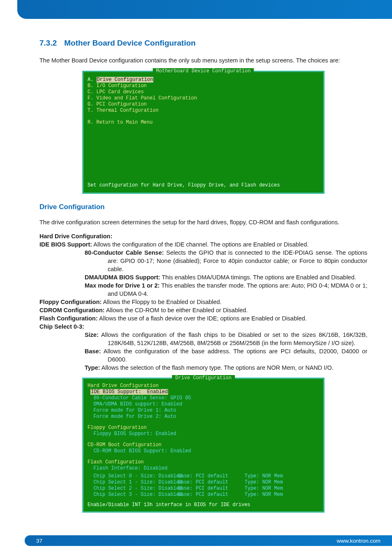 The height and width of the screenshot is (555, 392). What do you see at coordinates (203, 468) in the screenshot?
I see `bios-line: Flash Interface: Disabled` at bounding box center [203, 468].